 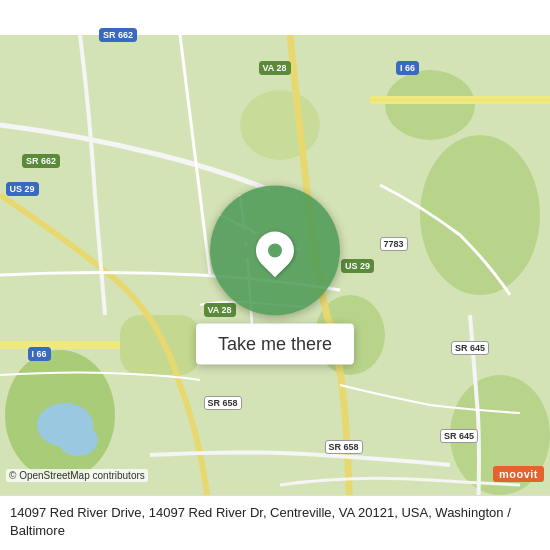 I want to click on road-label-sr658: SR 658, so click(x=223, y=403).